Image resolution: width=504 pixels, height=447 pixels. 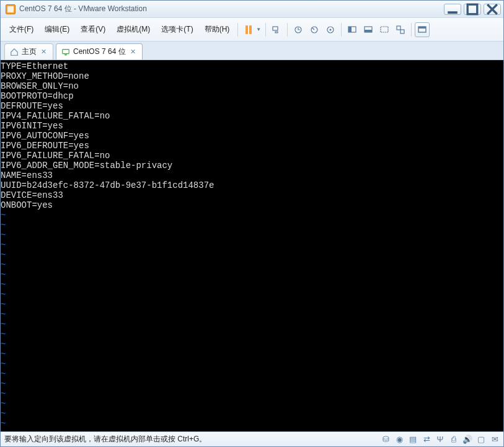 I want to click on message-icon: ✉, so click(x=495, y=440).